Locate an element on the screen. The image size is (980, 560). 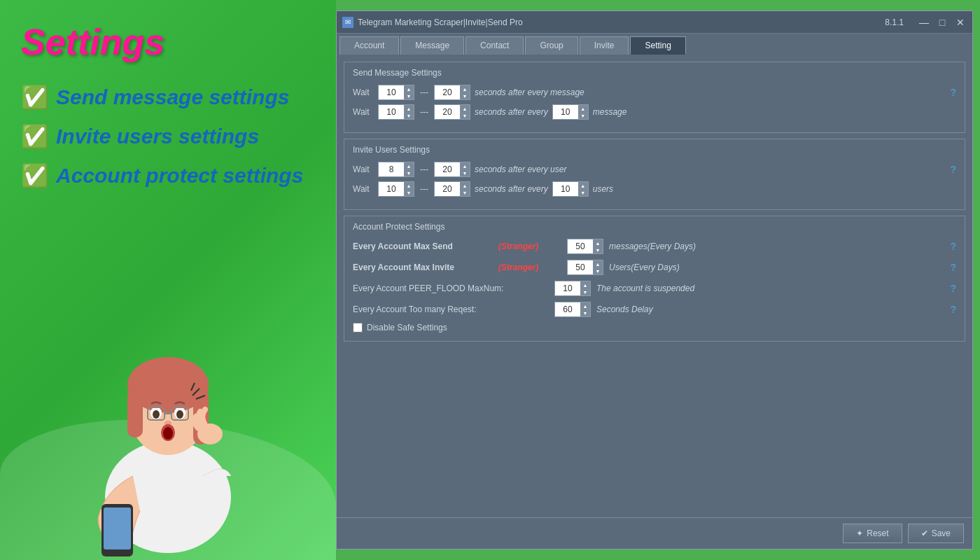
save-button: ✔ Save is located at coordinates (936, 533).